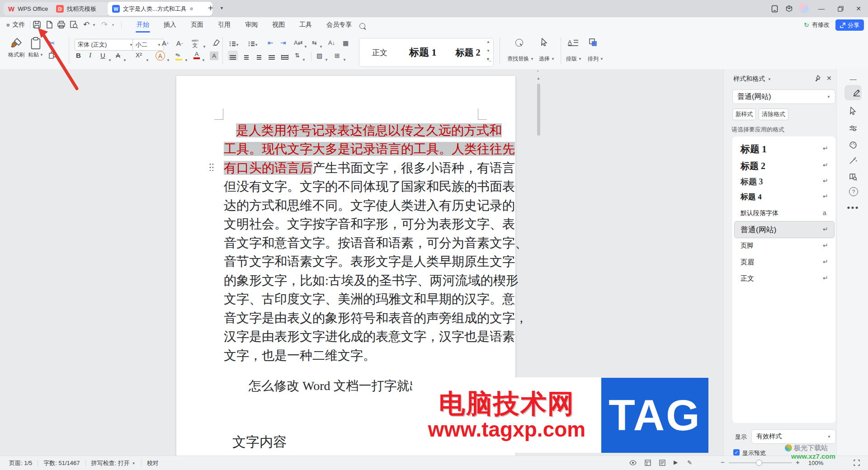 The image size is (868, 470). Describe the element at coordinates (344, 59) in the screenshot. I see `borders-chevron-icon: ▼` at that location.